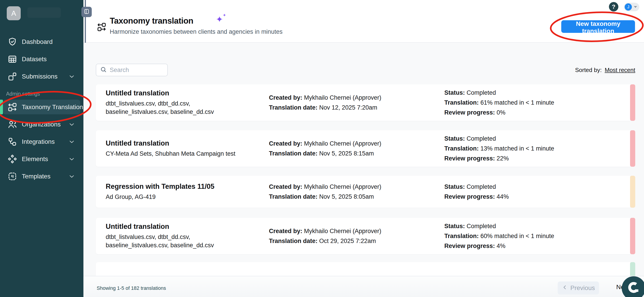 Image resolution: width=644 pixels, height=297 pixels. What do you see at coordinates (188, 187) in the screenshot?
I see `translation-title: Regression with Templates 11/05` at bounding box center [188, 187].